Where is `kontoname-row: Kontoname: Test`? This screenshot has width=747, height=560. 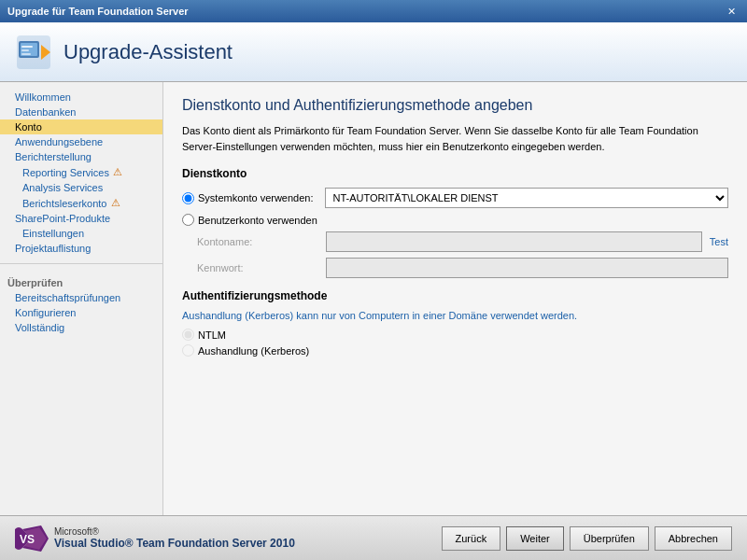
kontoname-row: Kontoname: Test is located at coordinates (463, 242).